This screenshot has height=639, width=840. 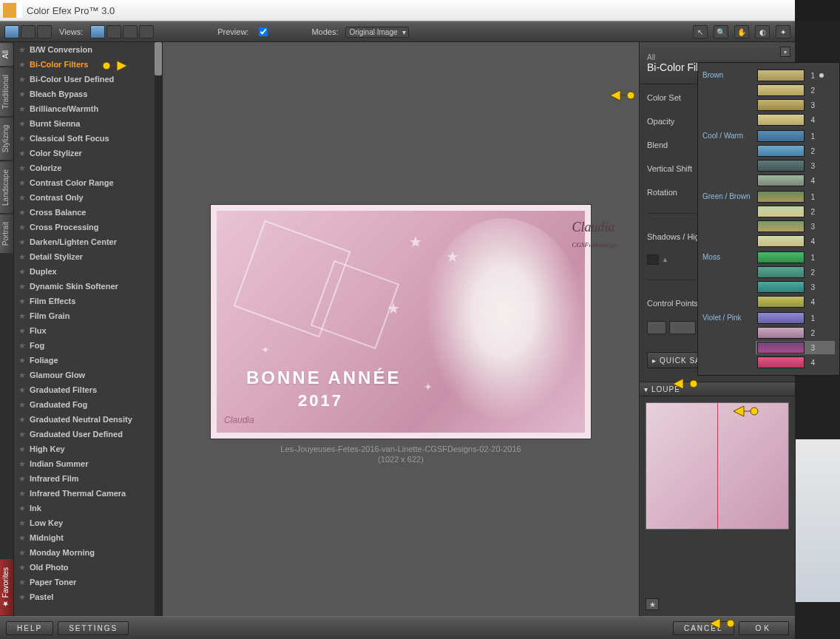 I want to click on layout-2-button, so click(x=114, y=32).